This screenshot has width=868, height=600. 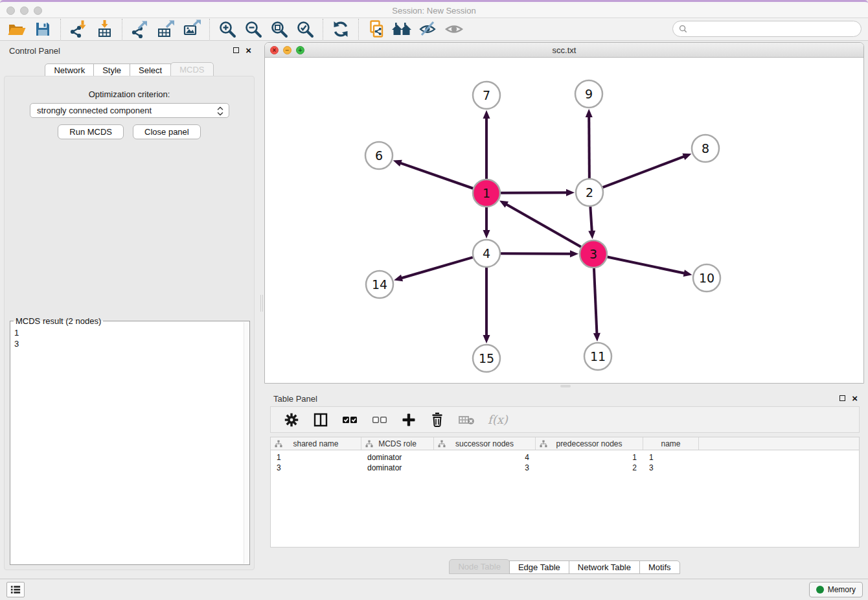 I want to click on search-input, so click(x=772, y=29).